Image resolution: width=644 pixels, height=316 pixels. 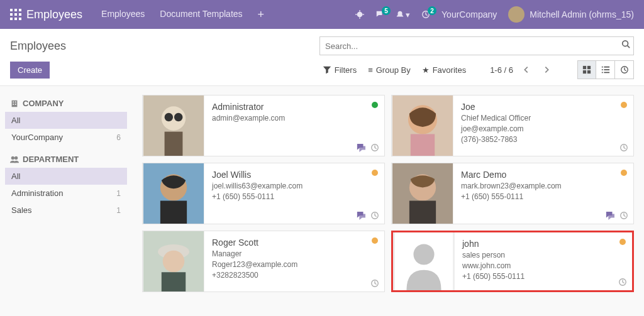 What do you see at coordinates (477, 46) in the screenshot?
I see `search-container` at bounding box center [477, 46].